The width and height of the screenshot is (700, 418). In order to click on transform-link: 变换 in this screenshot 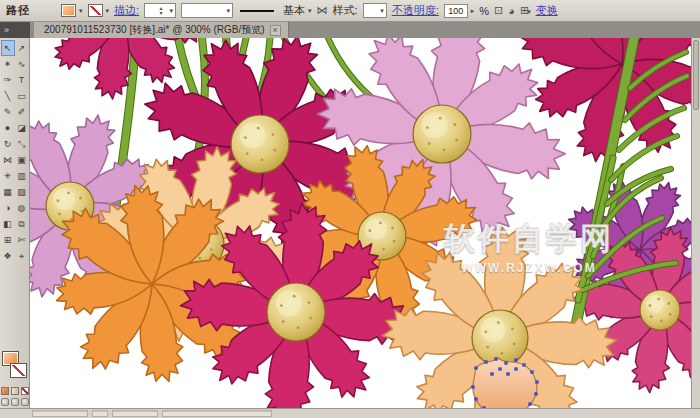, I will do `click(547, 10)`.